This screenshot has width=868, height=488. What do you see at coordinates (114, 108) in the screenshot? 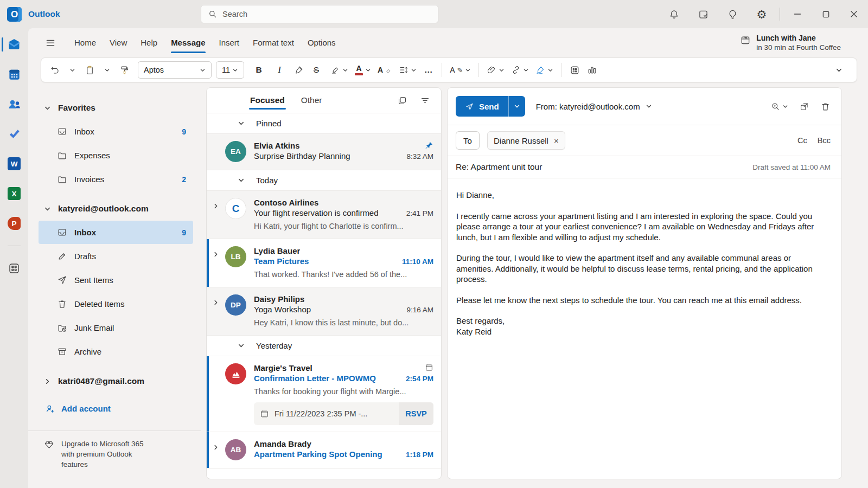
I see `favorites-section-header: Favorites` at bounding box center [114, 108].